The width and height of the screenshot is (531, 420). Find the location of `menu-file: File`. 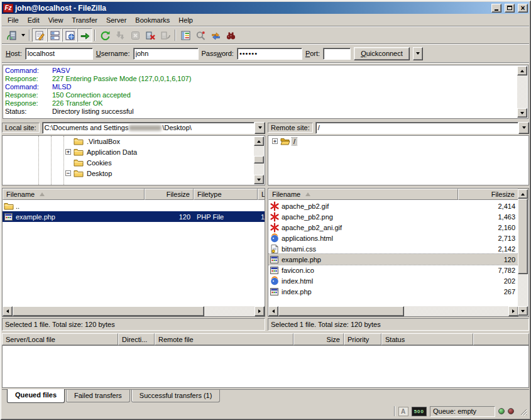

menu-file: File is located at coordinates (13, 20).